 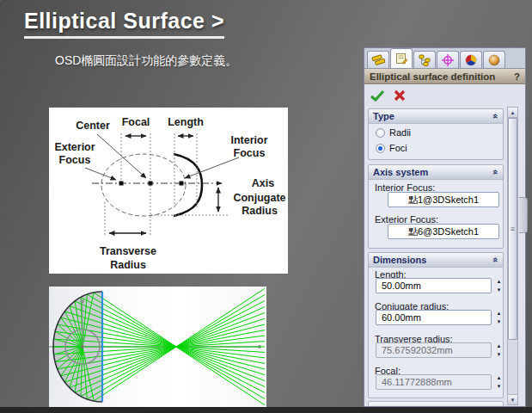 What do you see at coordinates (445, 95) in the screenshot?
I see `action-buttons` at bounding box center [445, 95].